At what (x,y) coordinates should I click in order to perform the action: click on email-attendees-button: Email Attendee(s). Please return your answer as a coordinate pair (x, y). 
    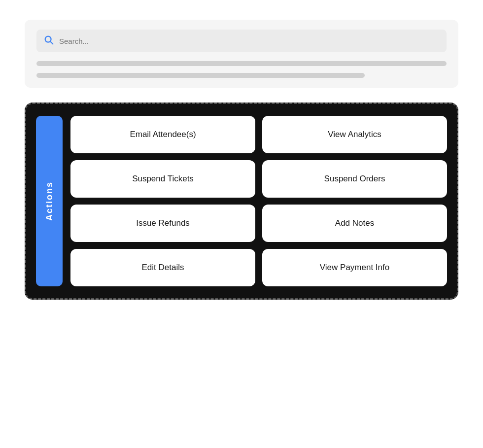
    Looking at the image, I should click on (163, 135).